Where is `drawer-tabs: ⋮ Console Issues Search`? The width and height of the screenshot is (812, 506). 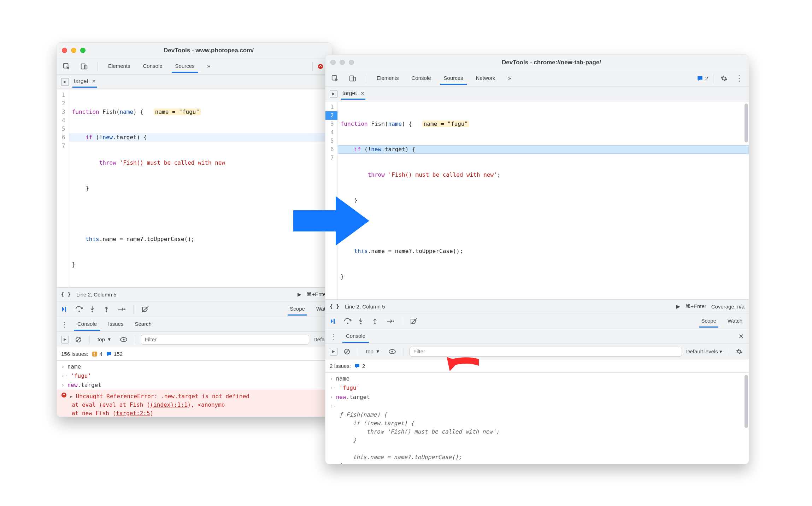
drawer-tabs: ⋮ Console Issues Search is located at coordinates (194, 324).